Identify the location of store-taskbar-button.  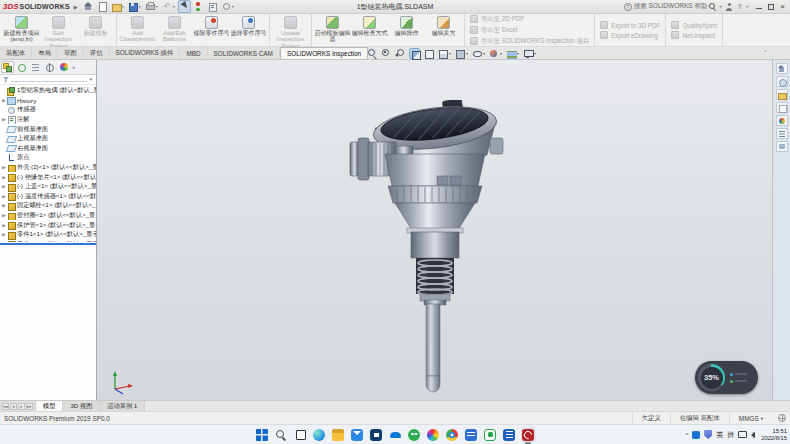
(376, 434).